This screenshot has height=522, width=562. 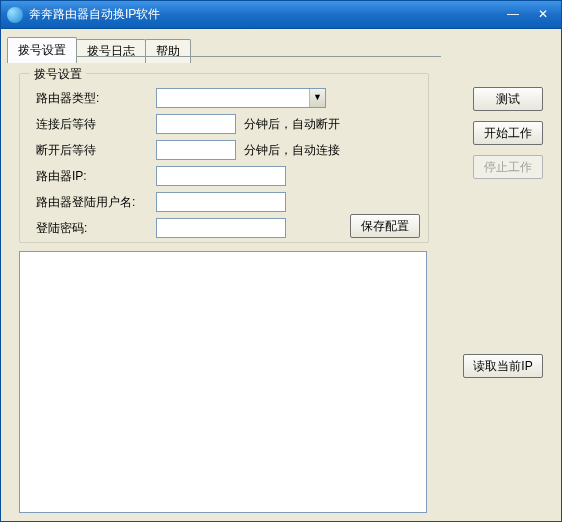 What do you see at coordinates (96, 176) in the screenshot?
I see `router-ip-label: 路由器IP:` at bounding box center [96, 176].